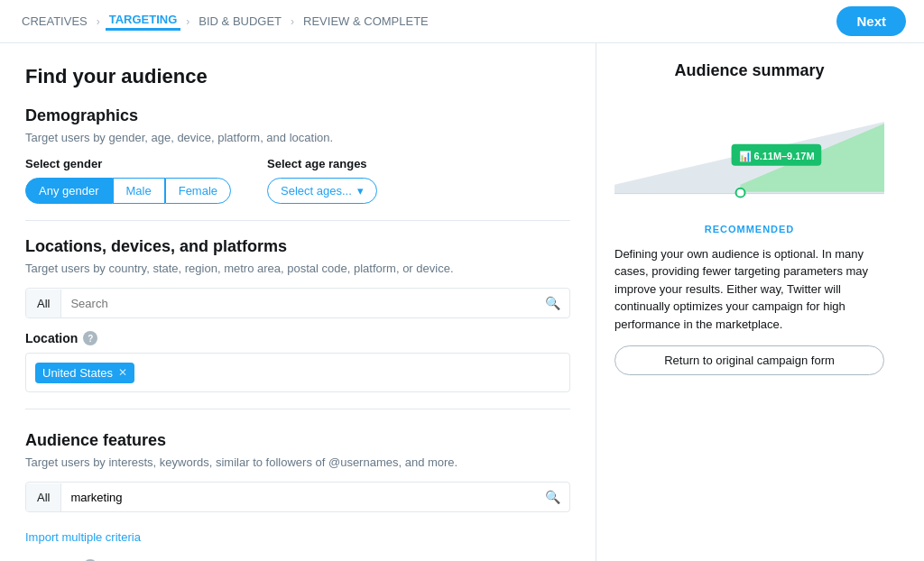 Image resolution: width=924 pixels, height=561 pixels. I want to click on gender-group: Select gender Any gender Male Female, so click(128, 180).